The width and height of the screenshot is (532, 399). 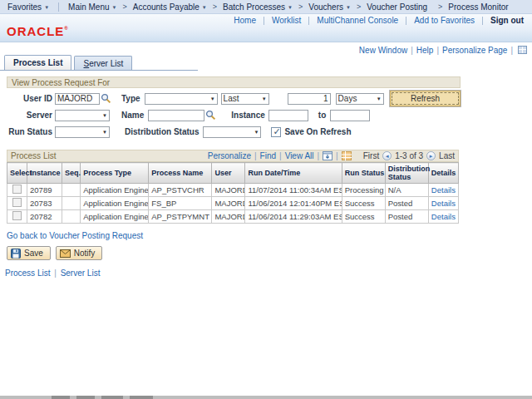 I want to click on save-on-refresh-checkbox, so click(x=276, y=132).